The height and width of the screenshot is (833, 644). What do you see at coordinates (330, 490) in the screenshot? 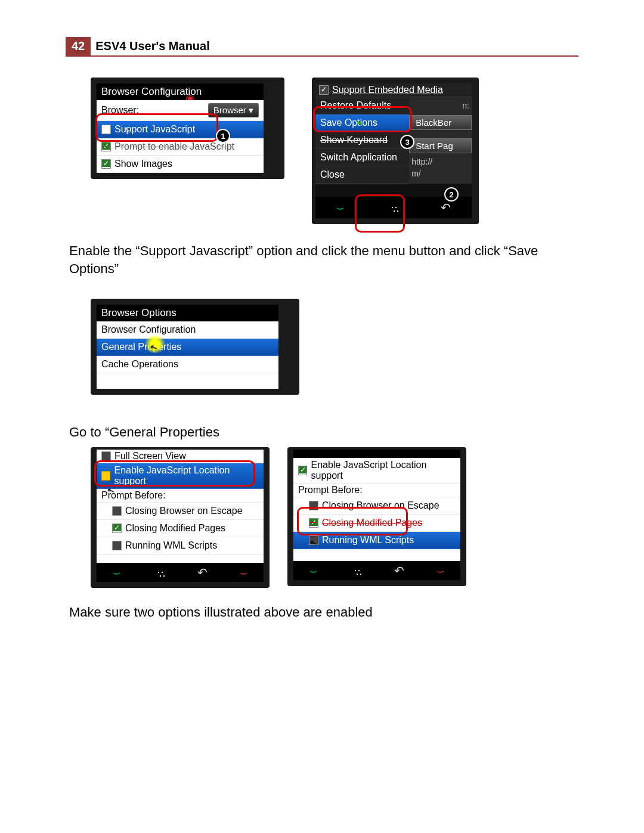
I see `prompt-before-label: Prompt Before:` at bounding box center [330, 490].